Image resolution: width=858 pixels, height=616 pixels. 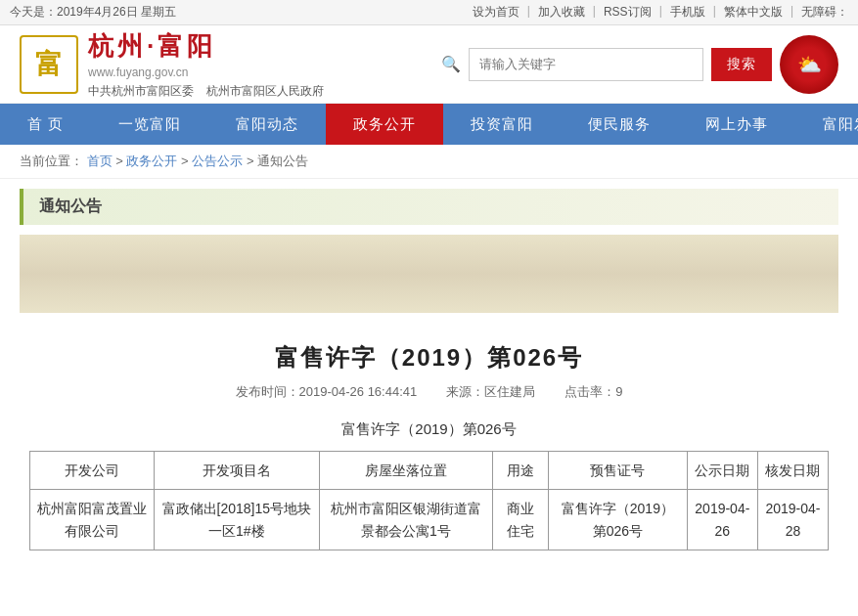 I want to click on col-header-pubdate: 公示日期, so click(x=722, y=471).